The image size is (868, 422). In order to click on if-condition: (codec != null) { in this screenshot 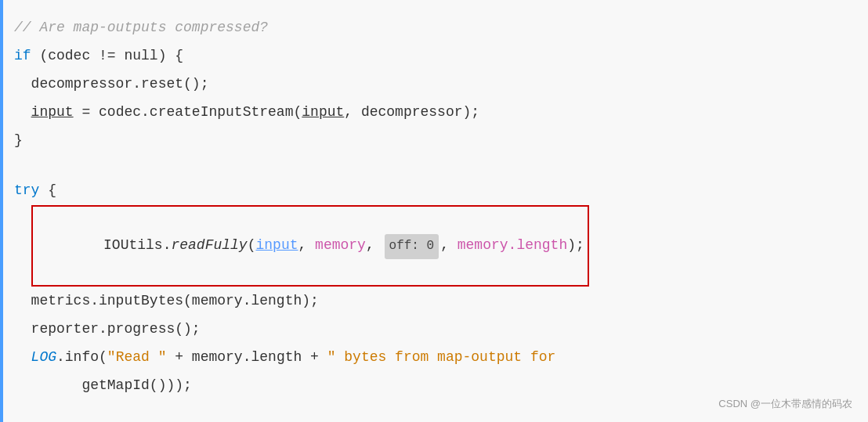, I will do `click(107, 56)`.